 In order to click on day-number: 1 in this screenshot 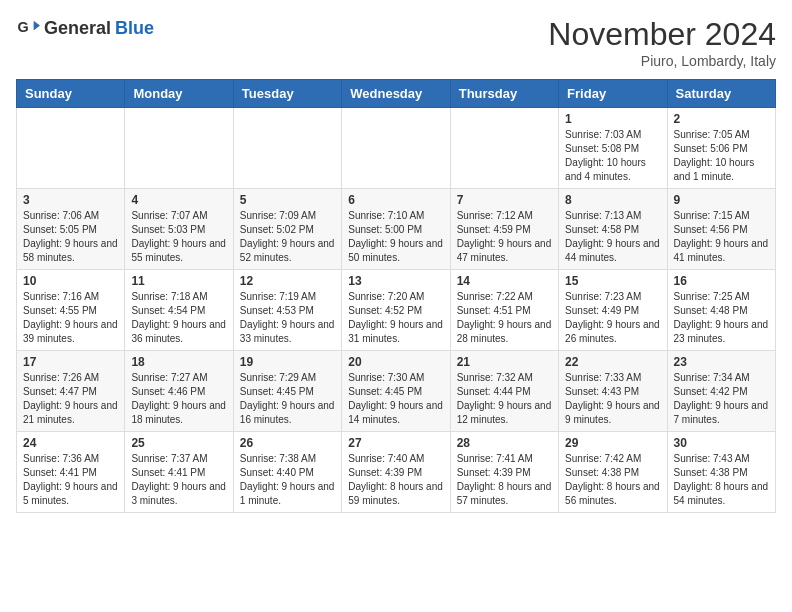, I will do `click(612, 119)`.